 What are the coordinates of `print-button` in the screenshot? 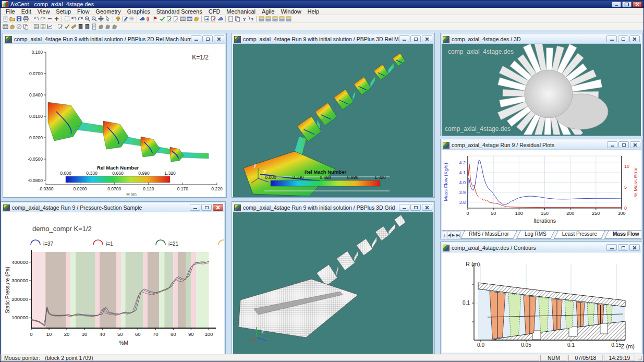 It's located at (26, 19).